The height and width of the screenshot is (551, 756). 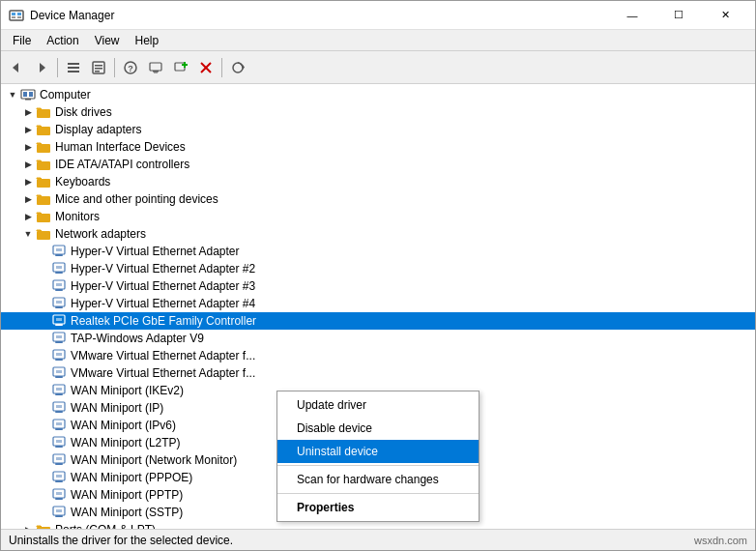 I want to click on tree-item-vmware-1: VMware Virtual Ethernet Adapter f..., so click(x=378, y=356).